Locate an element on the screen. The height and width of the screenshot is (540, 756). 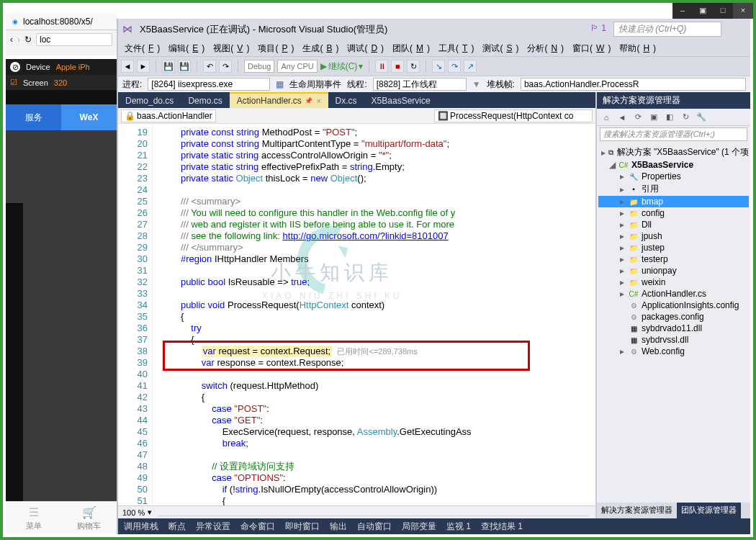
continue-button: ▶ 继续(C) ▾ is located at coordinates (342, 66).